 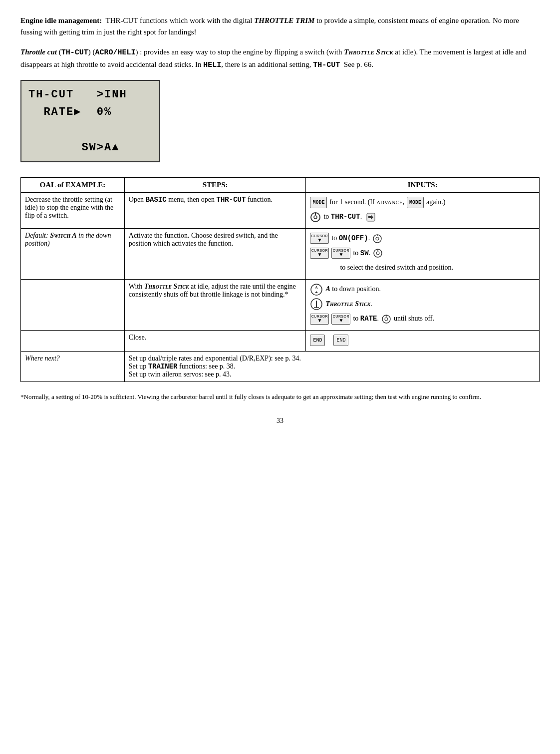 What do you see at coordinates (331, 367) in the screenshot?
I see `where-next-content: Set up dual/triple rates and exponential…` at bounding box center [331, 367].